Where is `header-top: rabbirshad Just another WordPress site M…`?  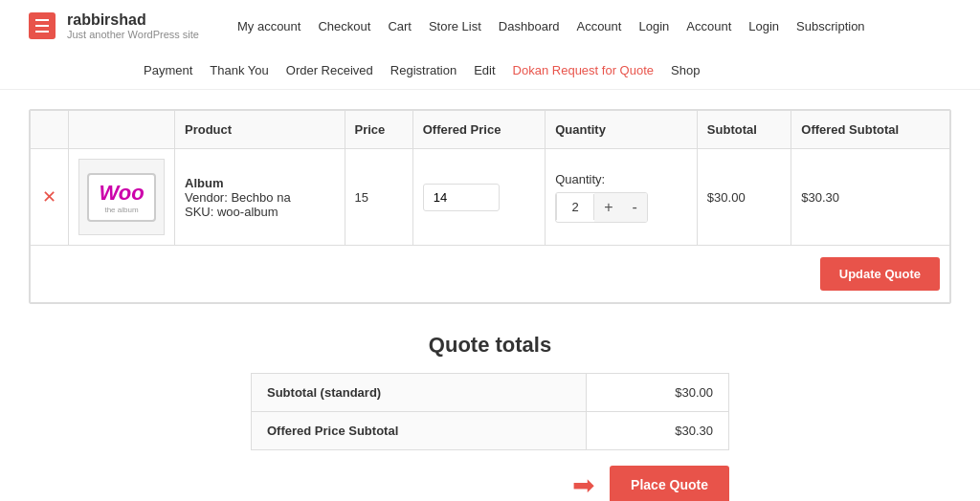 header-top: rabbirshad Just another WordPress site M… is located at coordinates (490, 26).